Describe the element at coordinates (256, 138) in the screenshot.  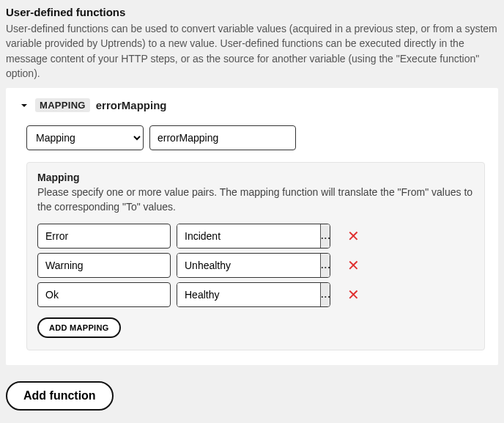
I see `function-config-row: Mapping` at that location.